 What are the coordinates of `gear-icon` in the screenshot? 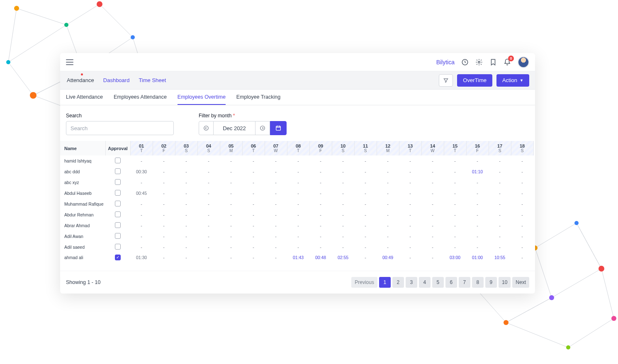 It's located at (479, 62).